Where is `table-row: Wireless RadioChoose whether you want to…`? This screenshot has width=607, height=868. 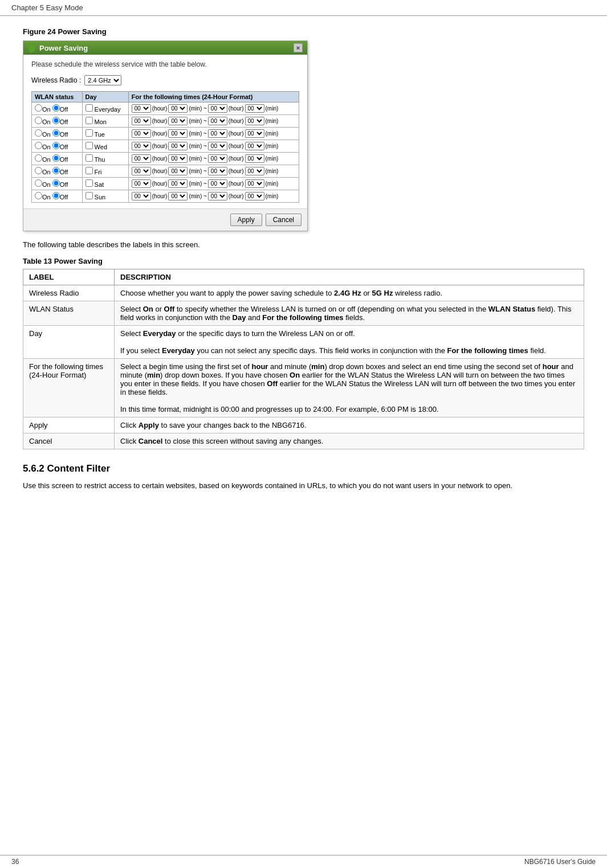
table-row: Wireless RadioChoose whether you want to… is located at coordinates (304, 293).